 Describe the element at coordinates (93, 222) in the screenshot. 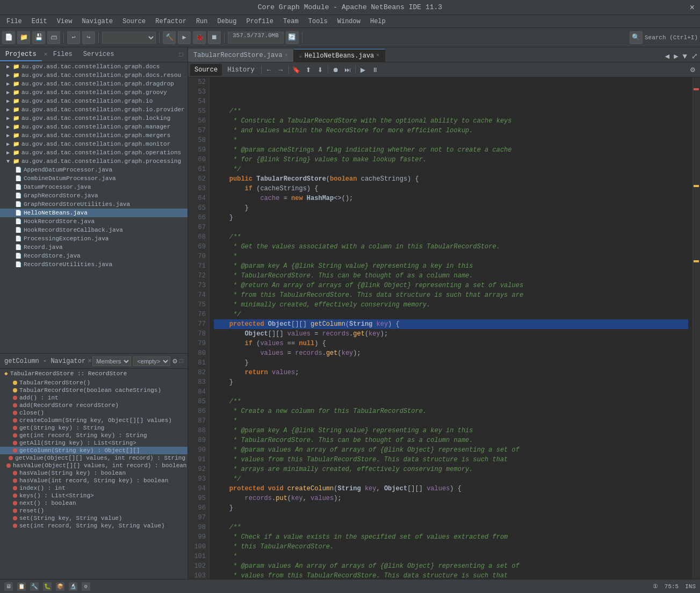

I see `tree-item: 📄HookRecordStore.java` at that location.